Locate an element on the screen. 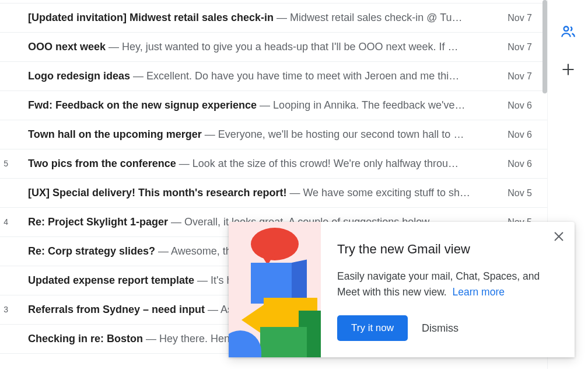 This screenshot has width=588, height=369. email-row: Town hall on the upcoming merger — Every… is located at coordinates (274, 135).